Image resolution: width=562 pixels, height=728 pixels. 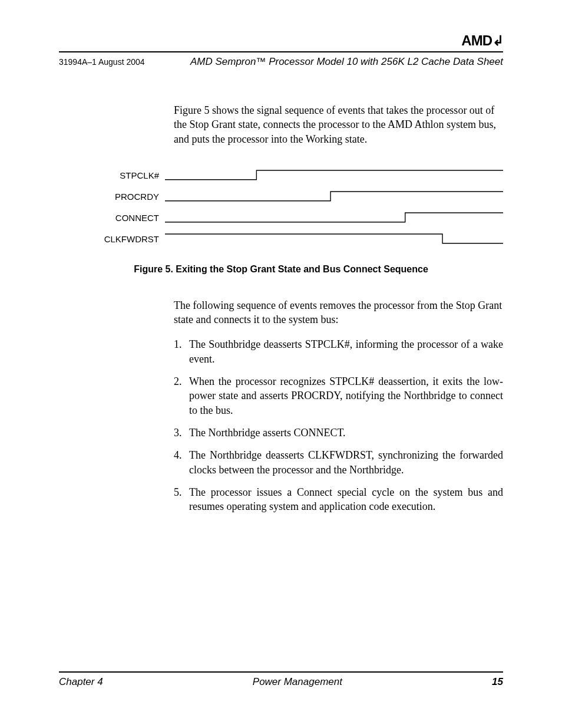 What do you see at coordinates (477, 41) in the screenshot?
I see `logo-text: AMD` at bounding box center [477, 41].